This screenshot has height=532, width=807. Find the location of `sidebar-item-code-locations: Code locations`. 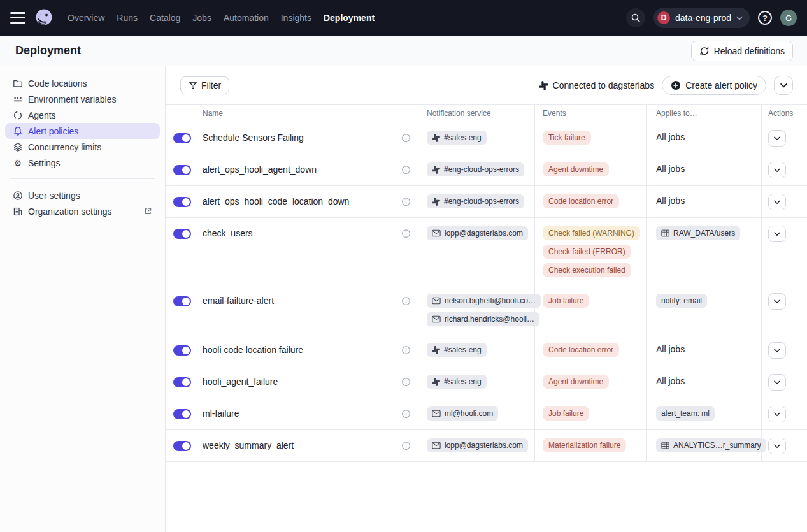

sidebar-item-code-locations: Code locations is located at coordinates (83, 83).